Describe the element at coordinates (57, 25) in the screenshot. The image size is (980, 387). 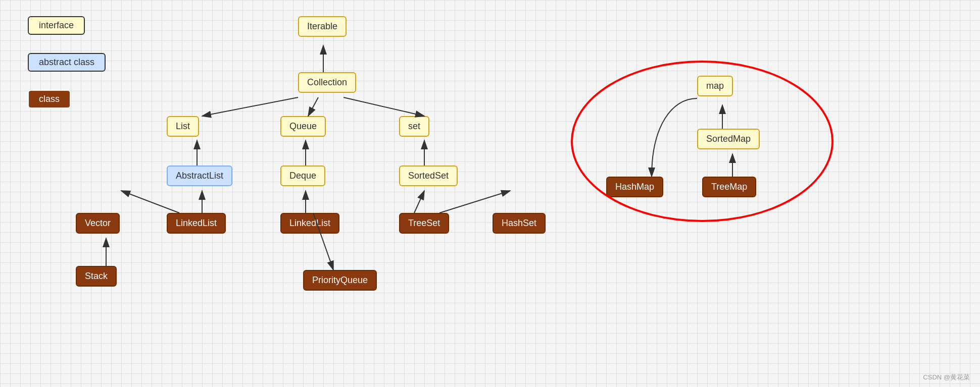
I see `legend-interface: interface` at that location.